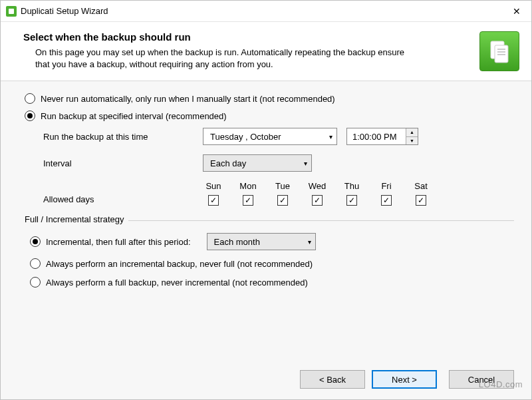 Image resolution: width=532 pixels, height=400 pixels. I want to click on radio-always-incremental: Always perform an incremental backup, ne…, so click(272, 264).